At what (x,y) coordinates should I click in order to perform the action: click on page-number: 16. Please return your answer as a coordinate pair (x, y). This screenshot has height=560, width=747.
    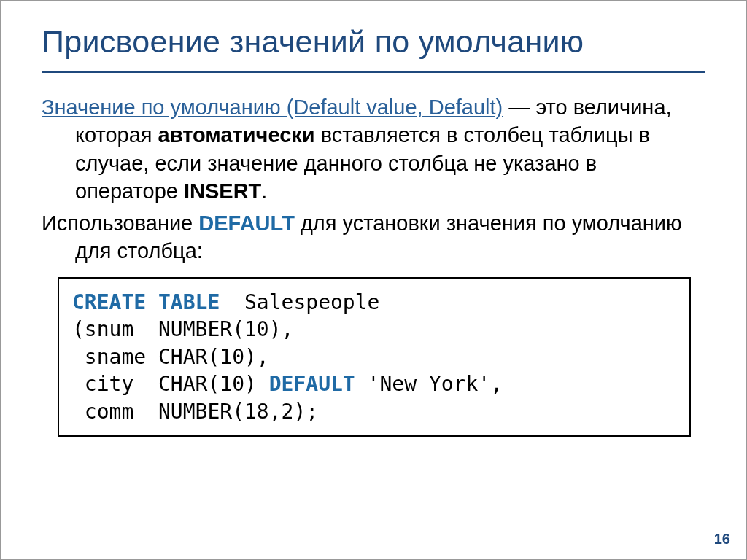
    Looking at the image, I should click on (722, 540).